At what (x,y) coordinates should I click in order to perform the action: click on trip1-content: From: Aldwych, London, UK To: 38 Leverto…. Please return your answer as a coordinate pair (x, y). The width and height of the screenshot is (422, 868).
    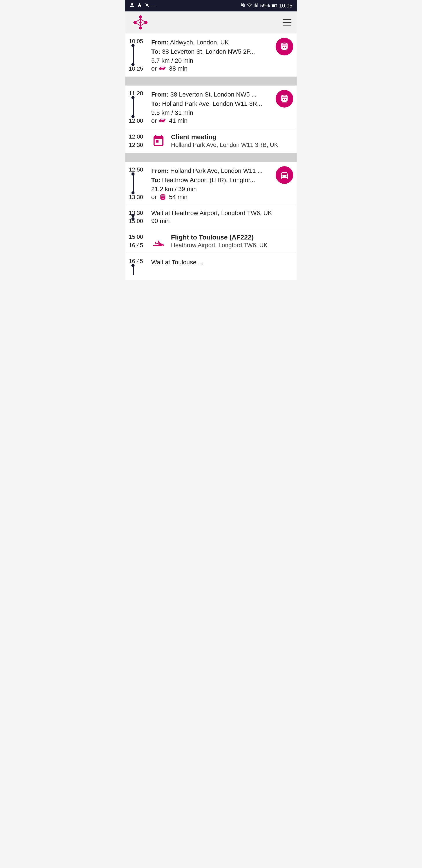
    Looking at the image, I should click on (212, 55).